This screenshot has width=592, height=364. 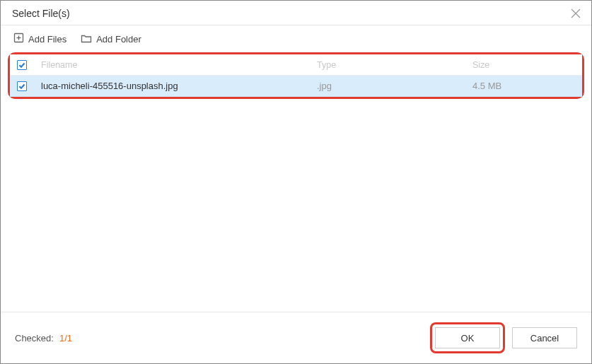 I want to click on header-size: Size, so click(x=513, y=65).